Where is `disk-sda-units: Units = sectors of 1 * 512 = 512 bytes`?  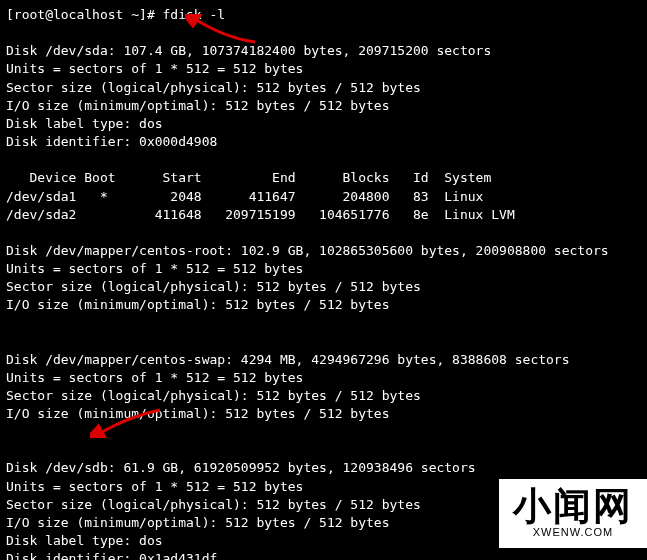
disk-sda-units: Units = sectors of 1 * 512 = 512 bytes is located at coordinates (324, 69).